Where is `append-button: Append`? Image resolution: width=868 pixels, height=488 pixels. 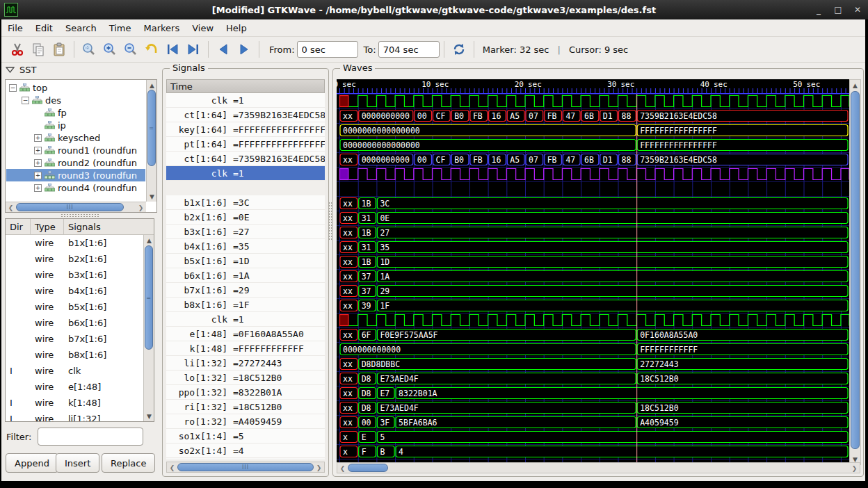
append-button: Append is located at coordinates (32, 463).